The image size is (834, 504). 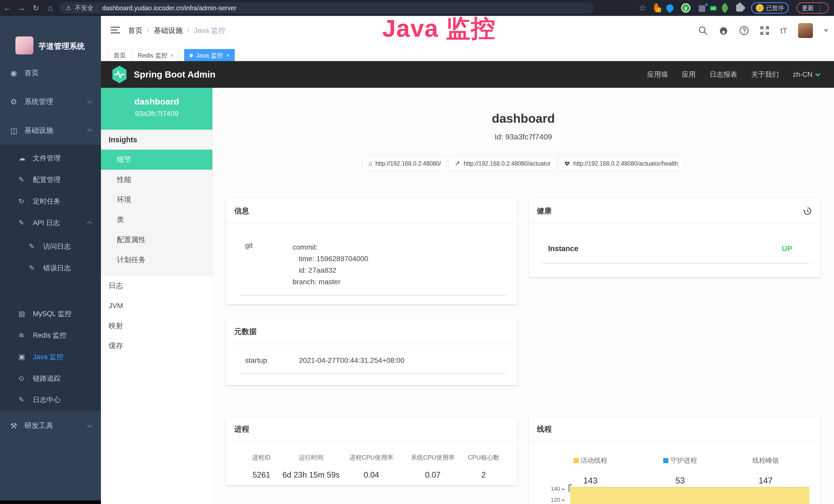 I want to click on sidebar-item-java-monitor: ▣ Java 监控, so click(x=50, y=357).